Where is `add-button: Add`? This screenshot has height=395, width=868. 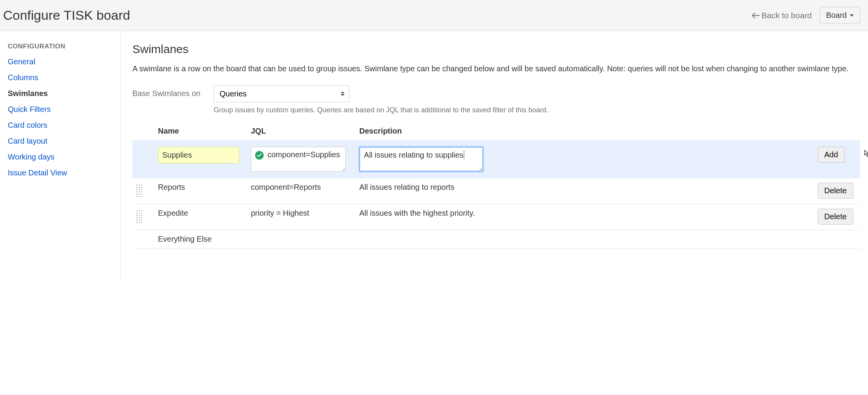
add-button: Add is located at coordinates (831, 155).